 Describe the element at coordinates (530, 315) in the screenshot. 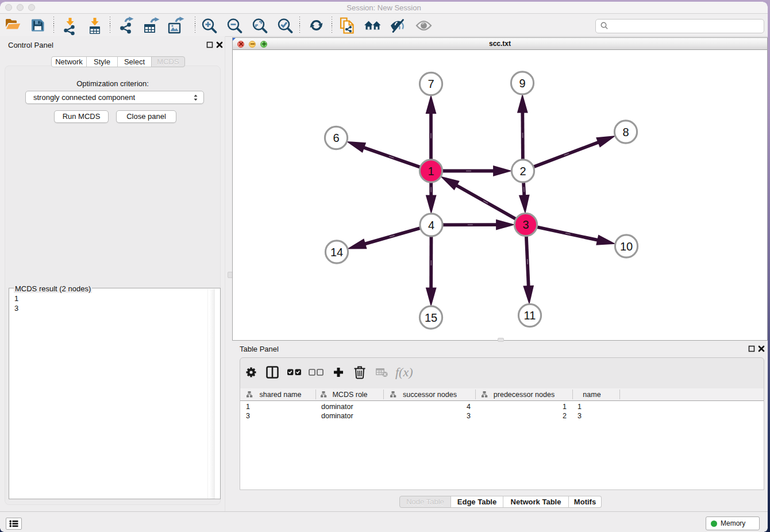

I see `svg-text: 11` at that location.